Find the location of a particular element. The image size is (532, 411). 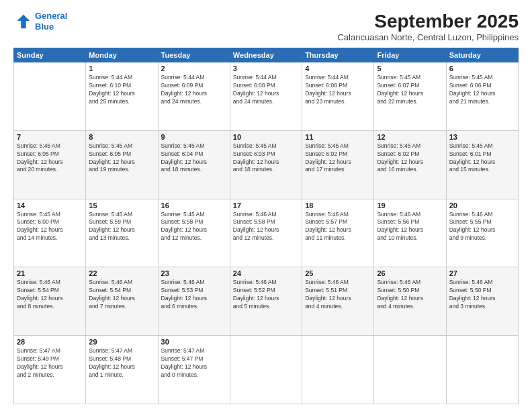

table-row: 11Sunrise: 5:45 AM Sunset: 6:02 PM Dayli… is located at coordinates (339, 165).